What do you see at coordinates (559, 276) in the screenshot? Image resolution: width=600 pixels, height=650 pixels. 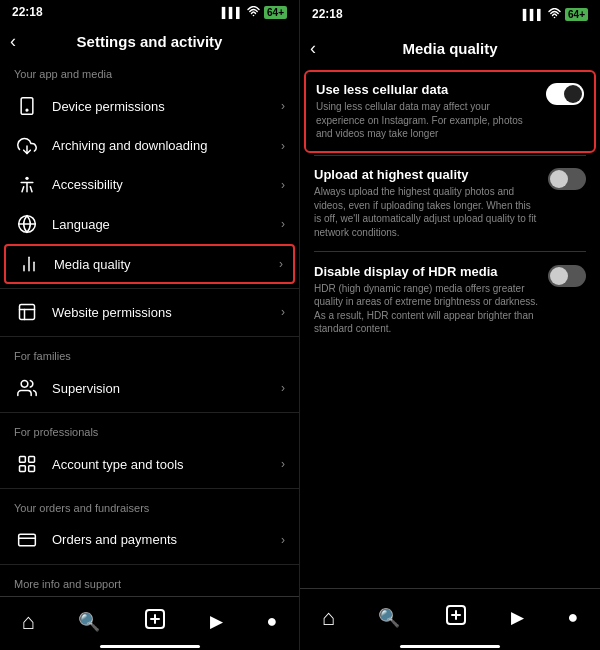 I see `toggle-knob-hdr` at bounding box center [559, 276].